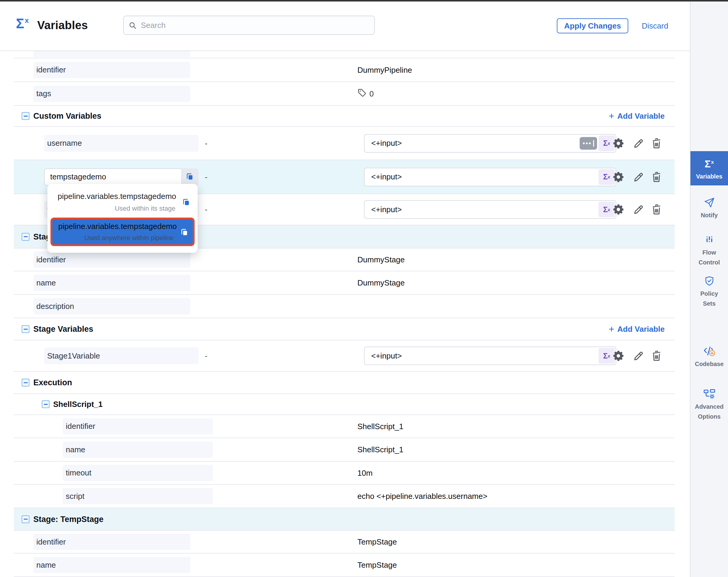 The image size is (728, 577). Describe the element at coordinates (344, 405) in the screenshot. I see `section-row: ShellScript_1` at that location.